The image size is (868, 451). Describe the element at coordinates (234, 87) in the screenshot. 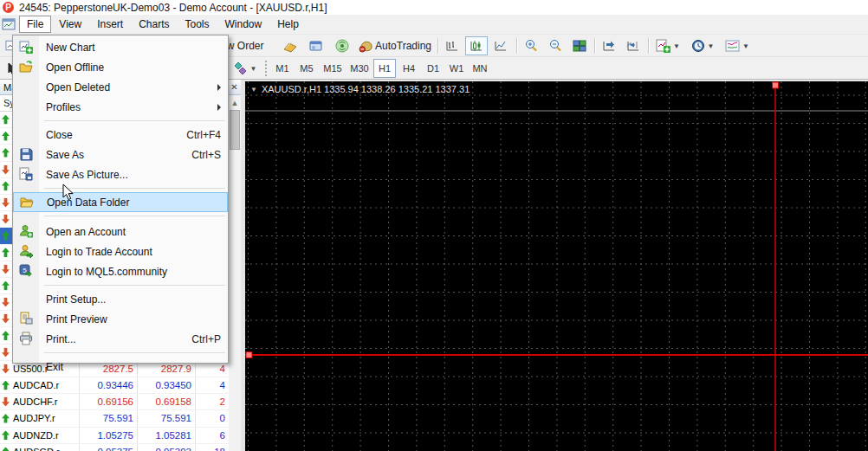

I see `close-icon: ✕` at that location.